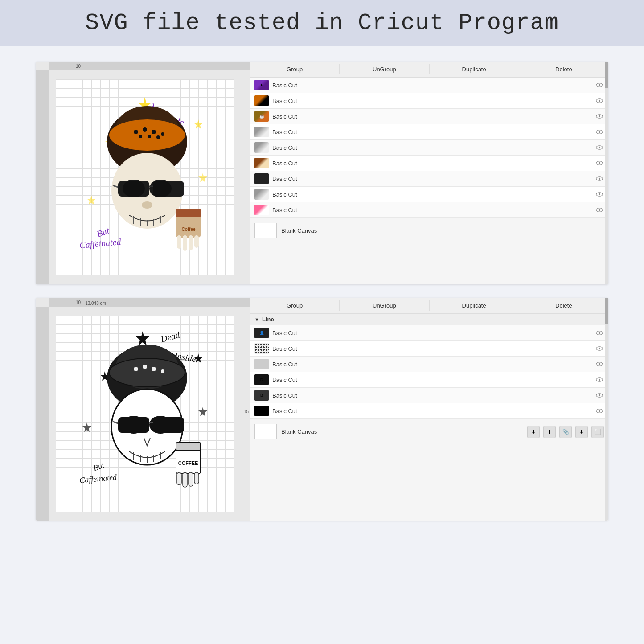  What do you see at coordinates (295, 306) in the screenshot?
I see `bottom-group-button: Group` at bounding box center [295, 306].